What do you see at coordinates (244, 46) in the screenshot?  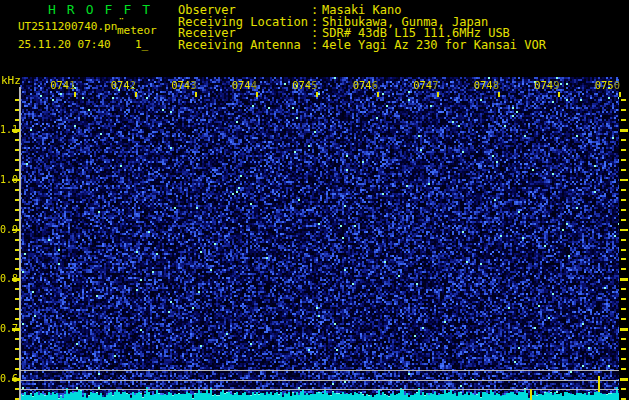 I see `info-label: Receiving Antenna` at bounding box center [244, 46].